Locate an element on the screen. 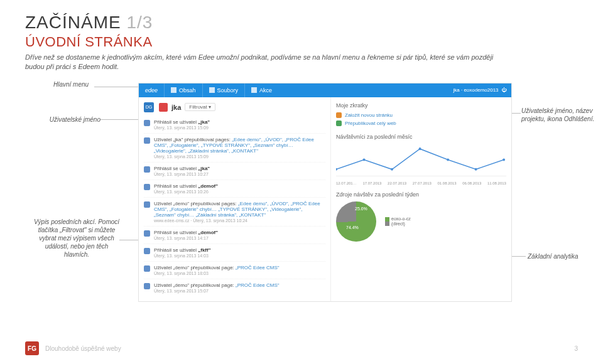 The height and width of the screenshot is (364, 603). event-meta: Úterý, 13. srpna 2013 14:03 is located at coordinates (240, 256).